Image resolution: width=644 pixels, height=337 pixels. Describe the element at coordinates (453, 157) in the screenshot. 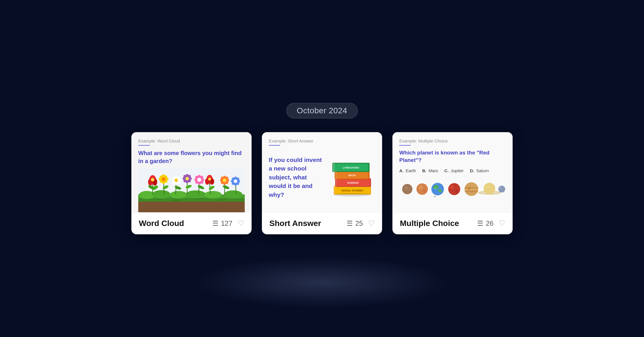

I see `mc-question: Which planet is known as the "Red Planet…` at that location.